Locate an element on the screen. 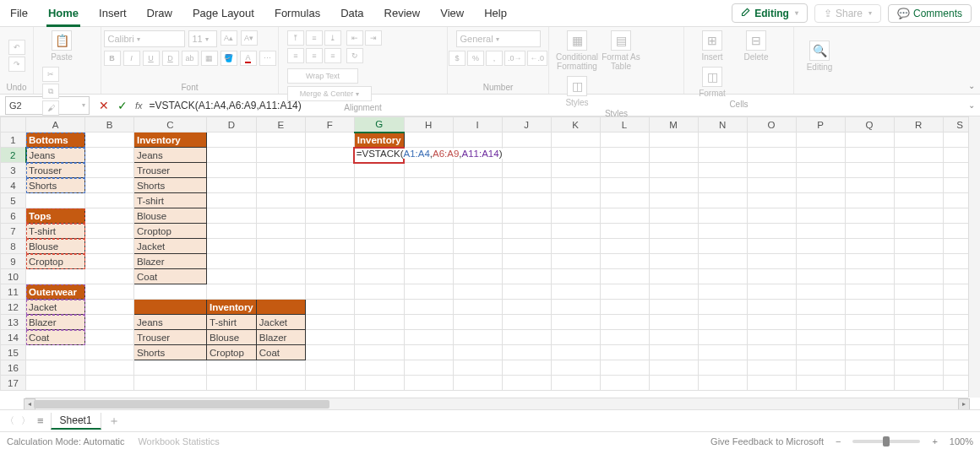  cell-P10 is located at coordinates (820, 277).